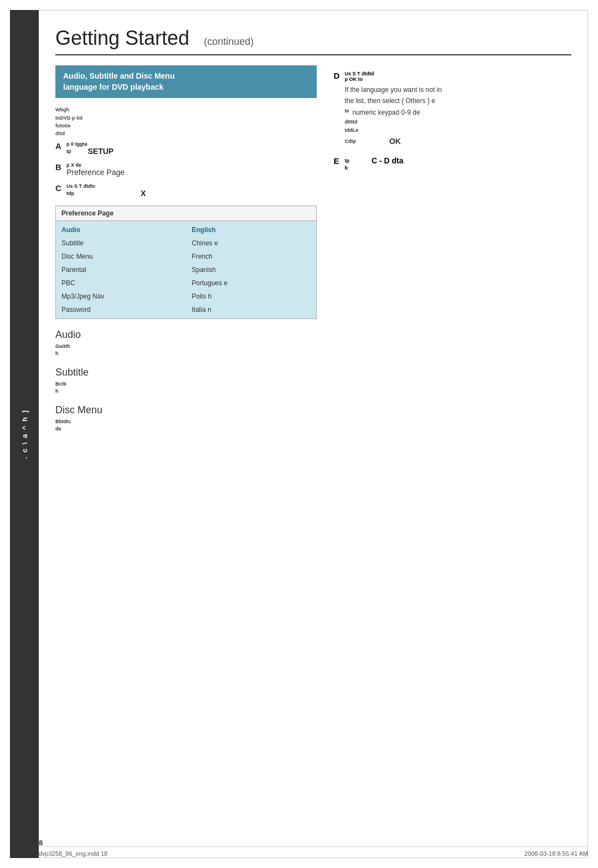 The width and height of the screenshot is (598, 868). I want to click on footer-filename: dvp3258_96_eng.indd 18, so click(73, 854).